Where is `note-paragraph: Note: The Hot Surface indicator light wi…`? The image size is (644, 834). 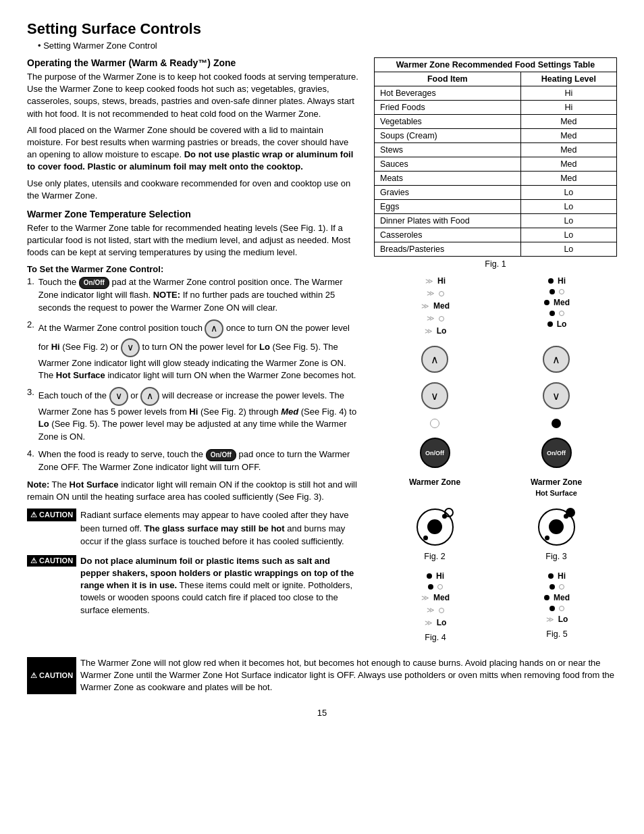
note-paragraph: Note: The Hot Surface indicator light wi… is located at coordinates (194, 491).